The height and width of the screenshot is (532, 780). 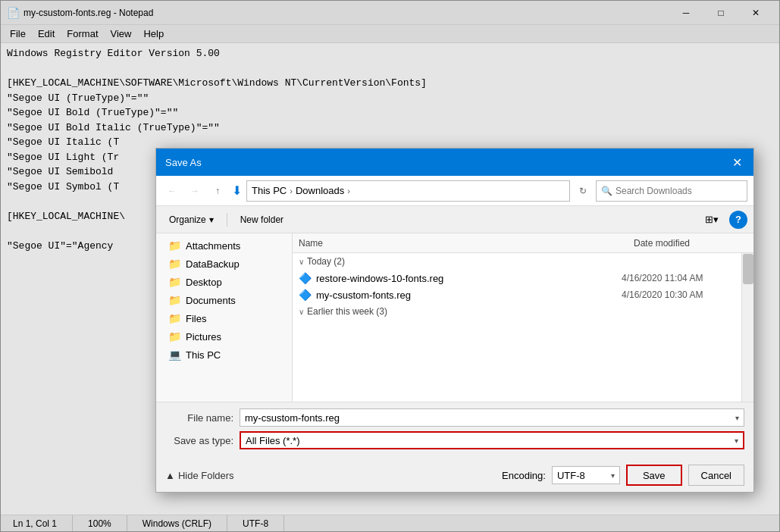 What do you see at coordinates (227, 220) in the screenshot?
I see `toolbar-separator` at bounding box center [227, 220].